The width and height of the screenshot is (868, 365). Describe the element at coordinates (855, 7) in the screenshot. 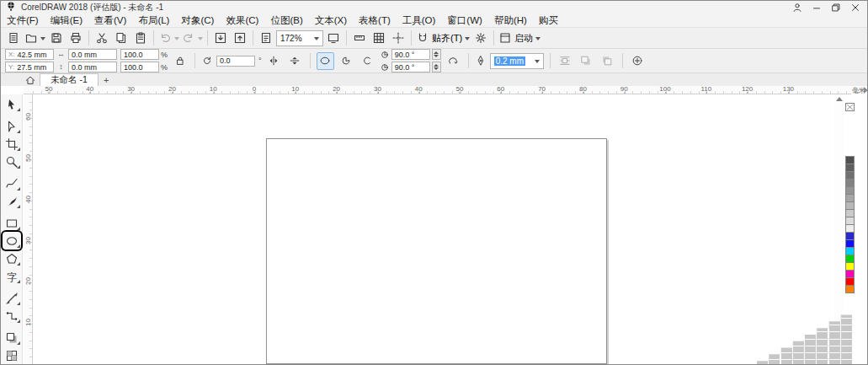

I see `close-button` at that location.